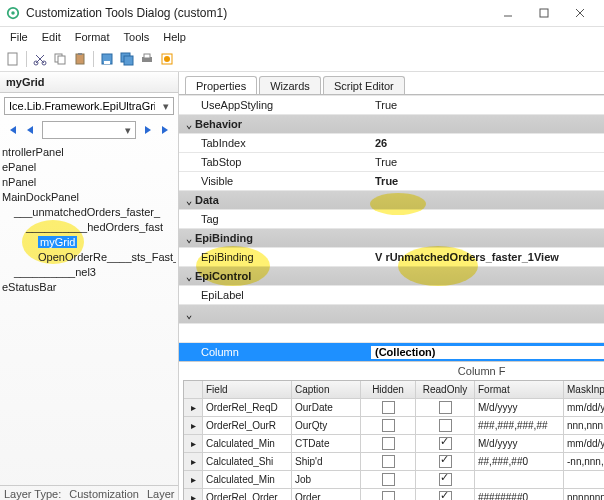  Describe the element at coordinates (326, 480) in the screenshot. I see `cell-caption: Job` at that location.